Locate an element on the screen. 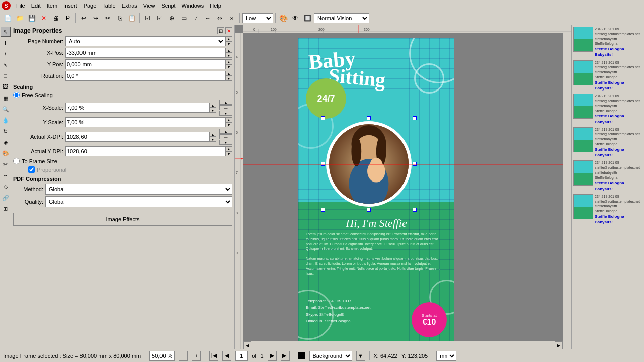 This screenshot has width=644, height=362. zoom-out-btn: − is located at coordinates (183, 356).